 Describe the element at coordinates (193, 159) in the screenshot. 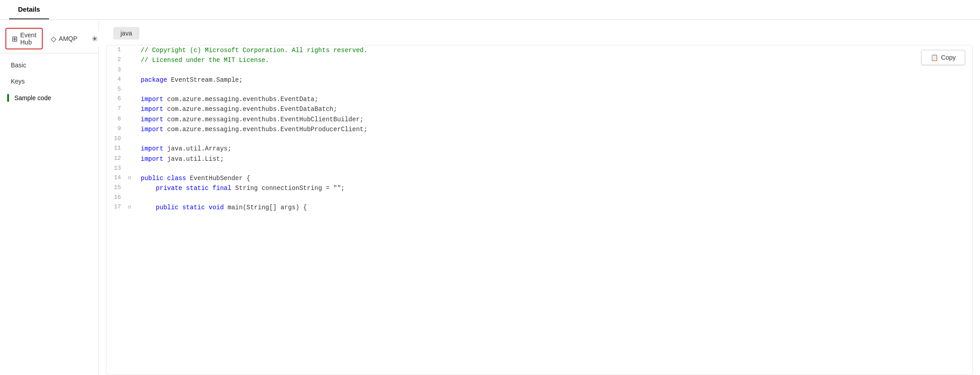

I see `code-text: java.util.List;` at that location.